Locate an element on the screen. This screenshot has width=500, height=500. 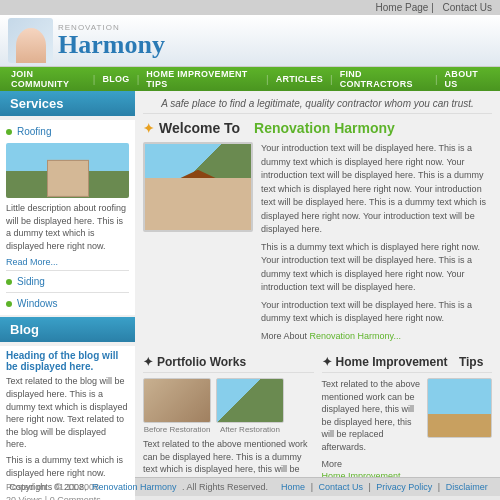
welcome-para-3: Your introduction text will be displayed… is located at coordinates (376, 312).